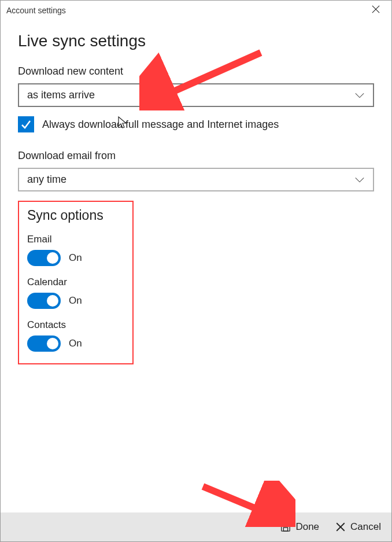 This screenshot has width=392, height=542. I want to click on sync-email-label: Email, so click(76, 239).